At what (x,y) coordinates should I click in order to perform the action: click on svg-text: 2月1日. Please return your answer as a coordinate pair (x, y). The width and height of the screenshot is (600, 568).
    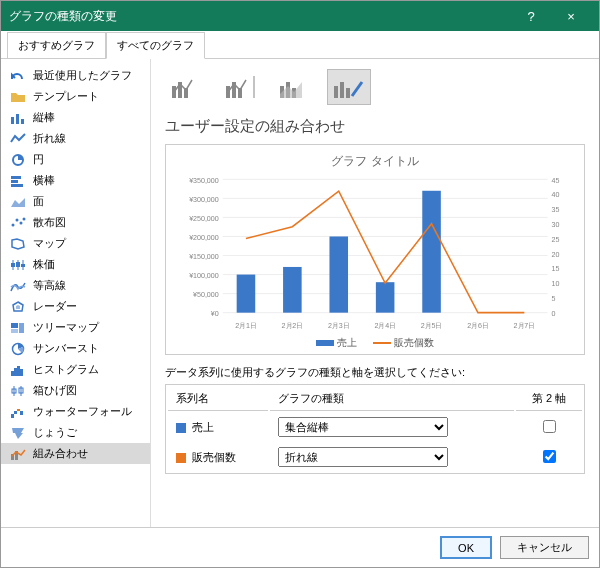
    Looking at the image, I should click on (246, 324).